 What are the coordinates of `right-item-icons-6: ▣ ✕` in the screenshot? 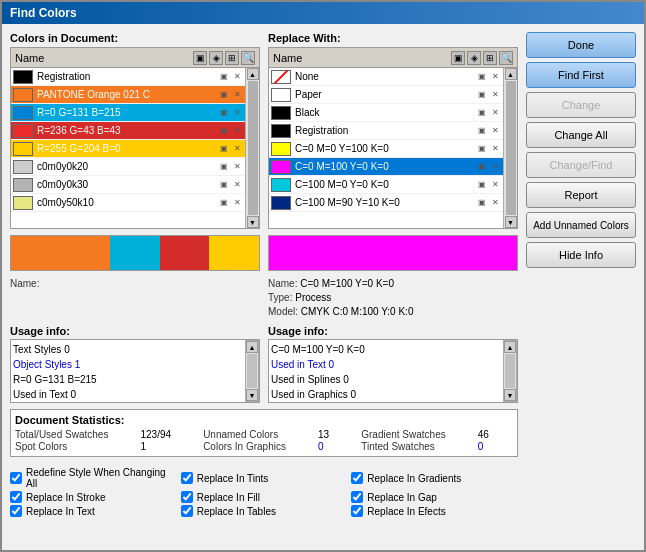 It's located at (488, 185).